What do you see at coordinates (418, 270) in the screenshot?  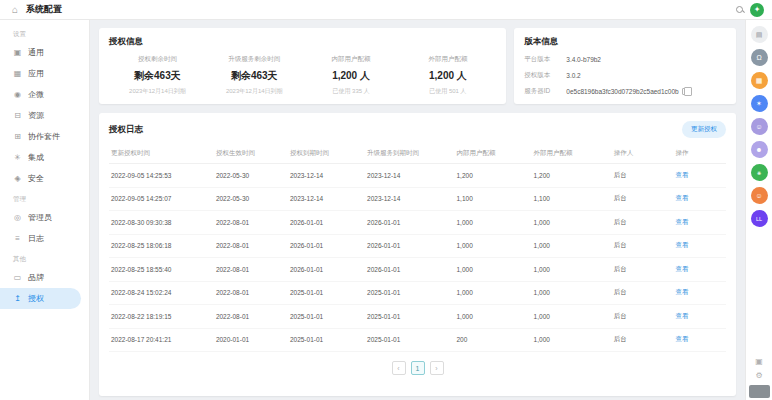 I see `table-row: 2022-08-25 18:55:40 2022-08-01 2026-01-0…` at bounding box center [418, 270].